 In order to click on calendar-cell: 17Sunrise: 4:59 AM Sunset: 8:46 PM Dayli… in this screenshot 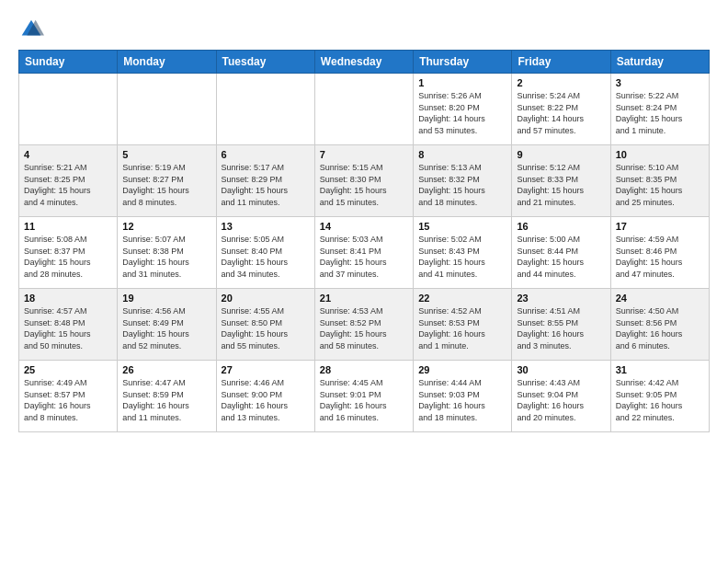, I will do `click(660, 253)`.